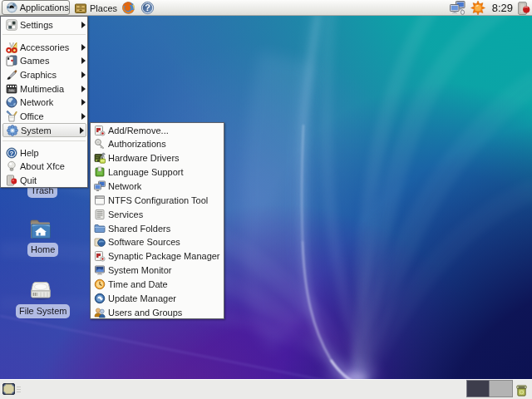 Image resolution: width=532 pixels, height=399 pixels. I want to click on svg-text: hda, so click(12, 91).